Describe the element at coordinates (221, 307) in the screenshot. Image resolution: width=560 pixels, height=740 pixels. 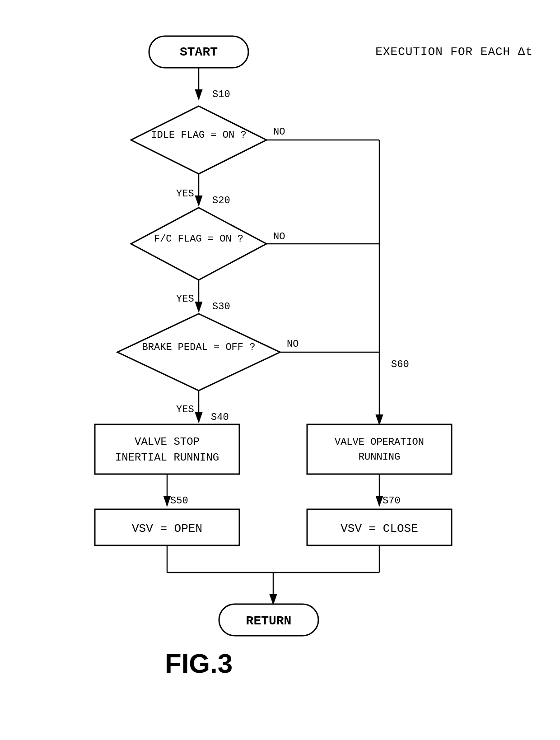
I see `svg-text: S30` at that location.